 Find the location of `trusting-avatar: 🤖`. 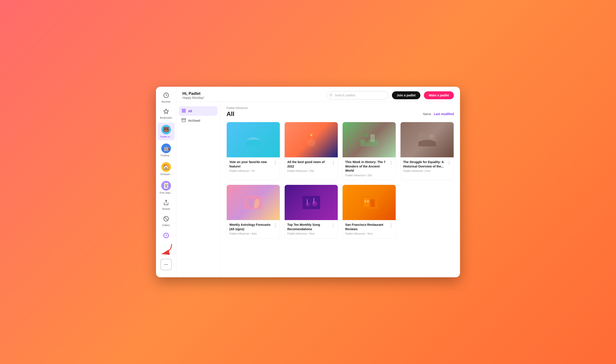

trusting-avatar: 🤖 is located at coordinates (166, 148).